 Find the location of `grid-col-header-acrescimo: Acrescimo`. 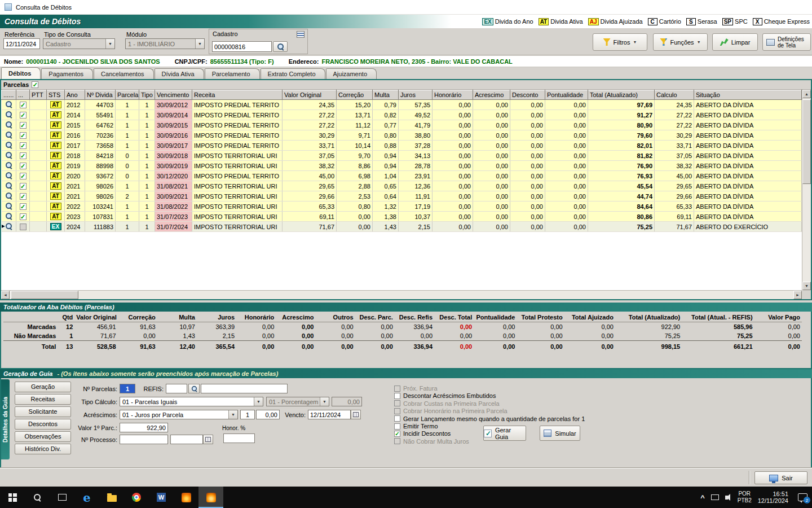

grid-col-header-acrescimo: Acrescimo is located at coordinates (492, 95).